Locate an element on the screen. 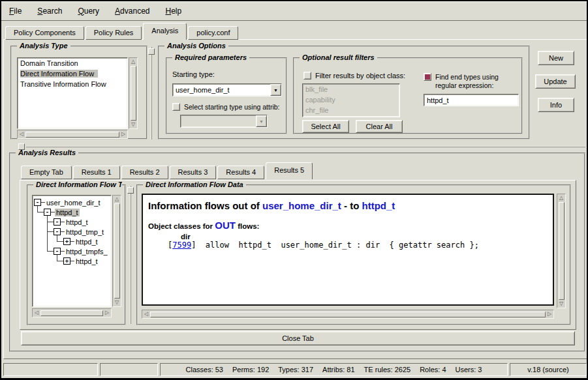  menu-search: Search is located at coordinates (50, 11).